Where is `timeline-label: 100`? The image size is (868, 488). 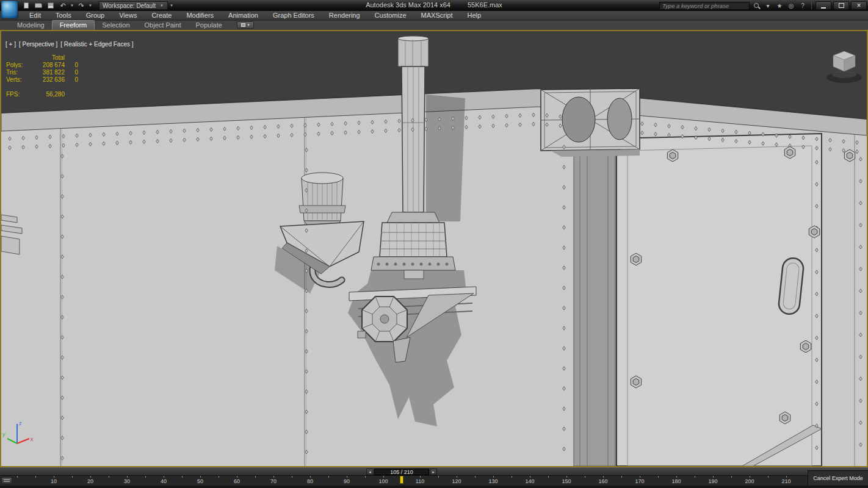
timeline-label: 100 is located at coordinates (383, 481).